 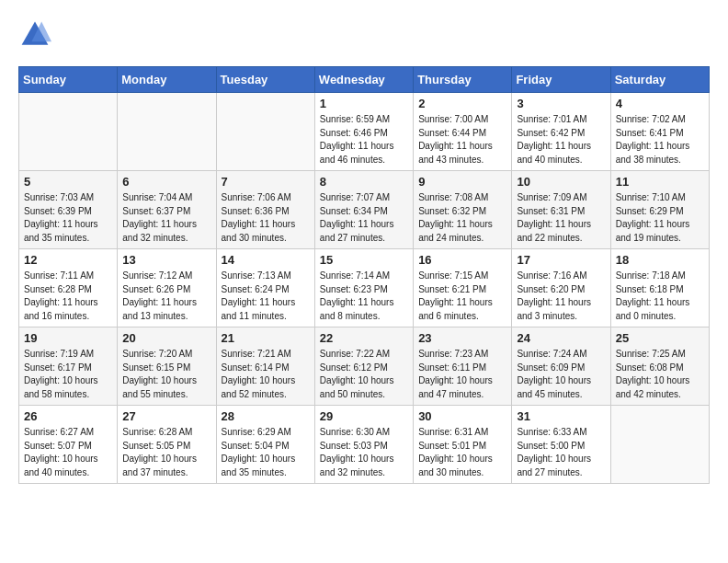 I want to click on day-number: 28, so click(x=266, y=416).